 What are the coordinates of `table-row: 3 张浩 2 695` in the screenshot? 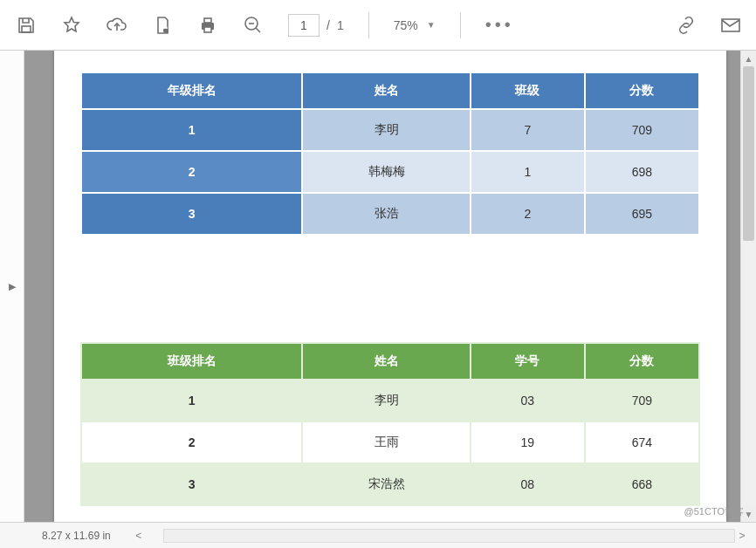 It's located at (390, 214).